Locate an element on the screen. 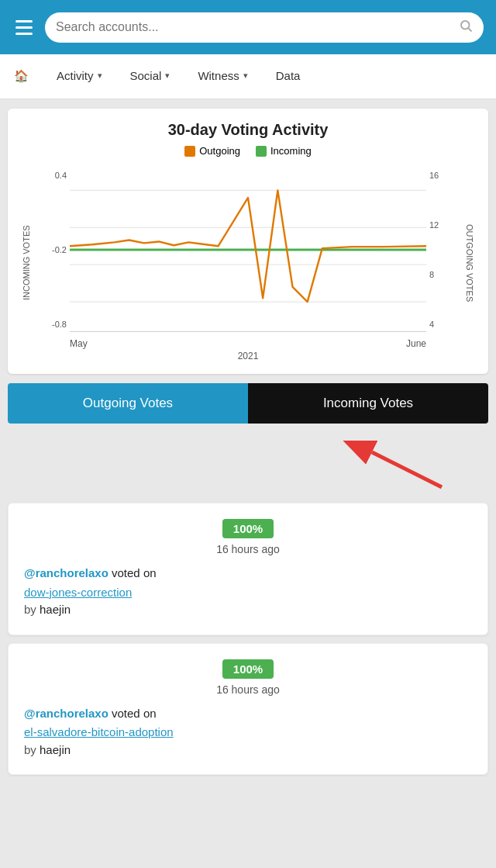  y-axis-left-label: INCOMING VOTES is located at coordinates (31, 263).